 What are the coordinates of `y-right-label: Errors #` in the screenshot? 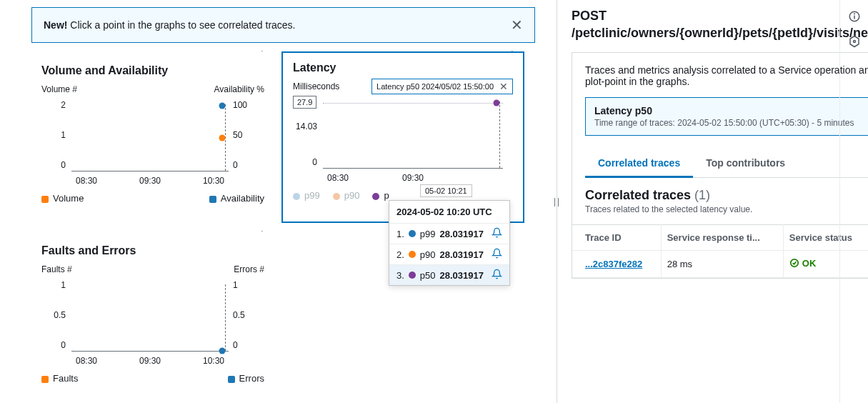 It's located at (249, 269).